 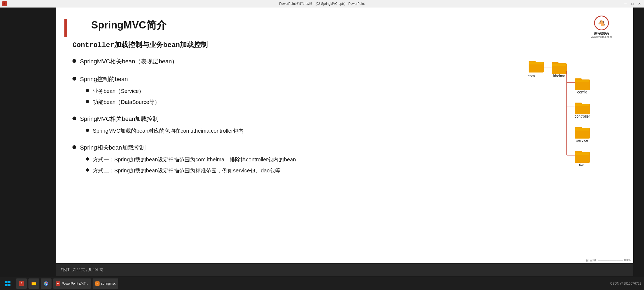 I want to click on sub-bullet-text-2-2: 功能bean（DataSource等）, so click(x=126, y=102).